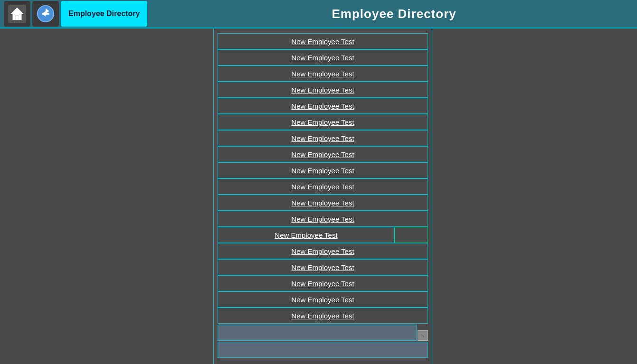  I want to click on back-icon, so click(46, 14).